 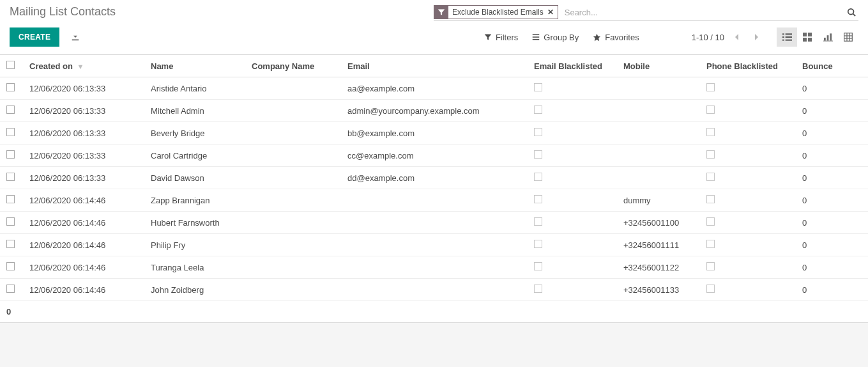 What do you see at coordinates (84, 66) in the screenshot?
I see `col-header-created-on: Created on ▼` at bounding box center [84, 66].